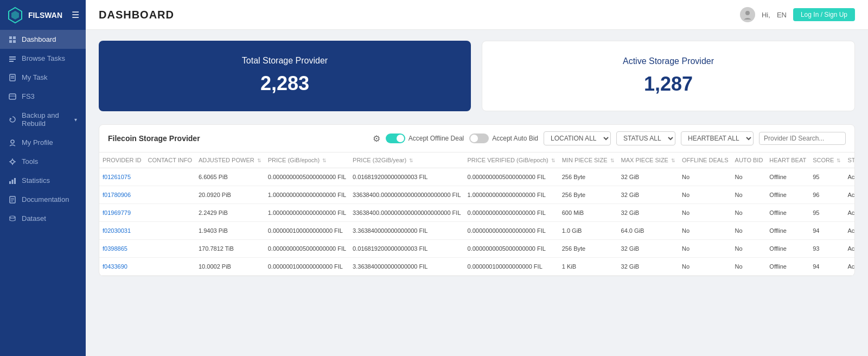 The width and height of the screenshot is (868, 356). What do you see at coordinates (12, 219) in the screenshot?
I see `dataset-icon` at bounding box center [12, 219].